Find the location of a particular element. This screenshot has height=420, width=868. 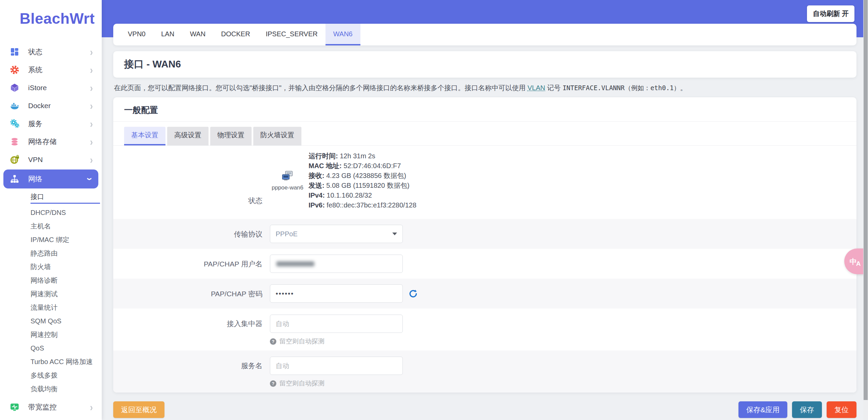

gear-icon is located at coordinates (15, 70).